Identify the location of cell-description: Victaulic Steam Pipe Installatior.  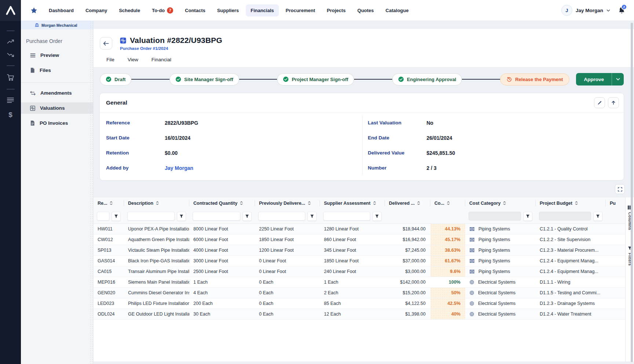
(157, 250).